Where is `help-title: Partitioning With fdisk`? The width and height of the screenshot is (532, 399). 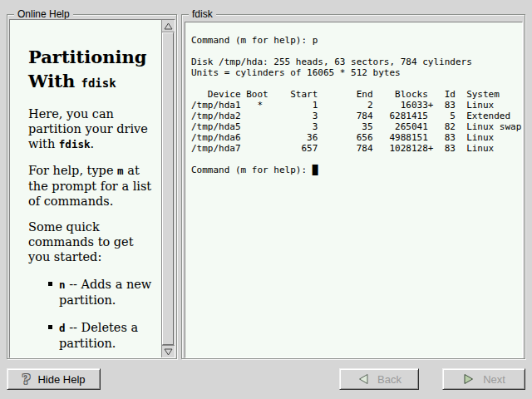
help-title: Partitioning With fdisk is located at coordinates (93, 70).